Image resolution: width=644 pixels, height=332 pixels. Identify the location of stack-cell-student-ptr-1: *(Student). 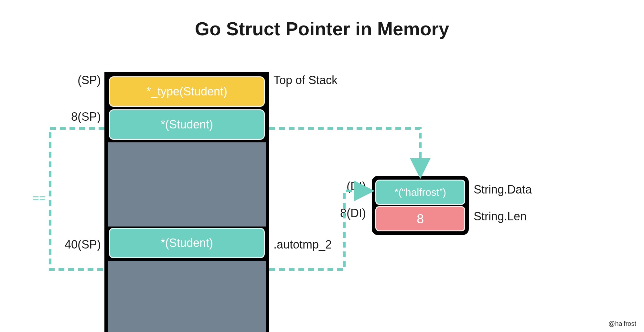
(187, 125).